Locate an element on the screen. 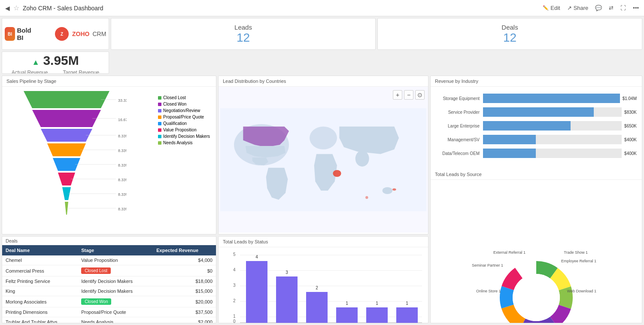 The height and width of the screenshot is (325, 644). topbar-actions: ✏️ Edit ↗ Share 💬 ⇄ ⛶ ••• is located at coordinates (591, 8).